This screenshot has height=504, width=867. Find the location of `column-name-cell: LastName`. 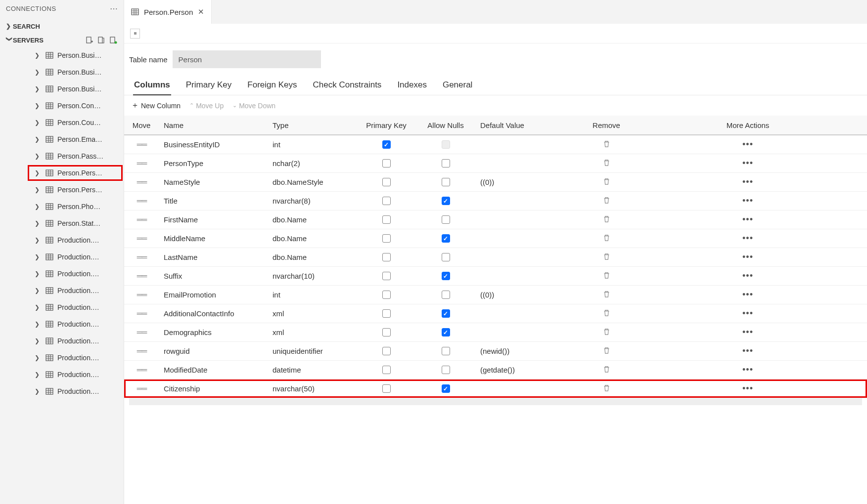

column-name-cell: LastName is located at coordinates (213, 257).